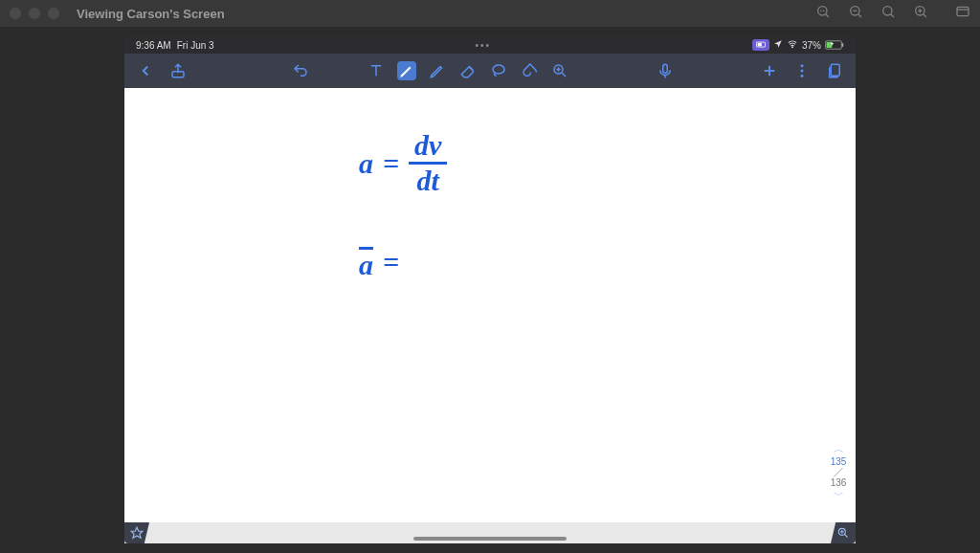 The width and height of the screenshot is (980, 553). What do you see at coordinates (178, 71) in the screenshot?
I see `share-button` at bounding box center [178, 71].